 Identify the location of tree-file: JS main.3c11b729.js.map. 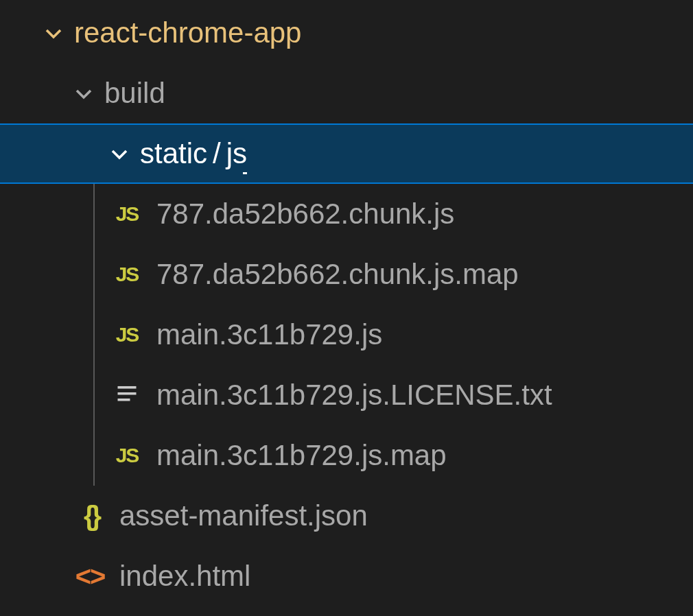
(346, 455).